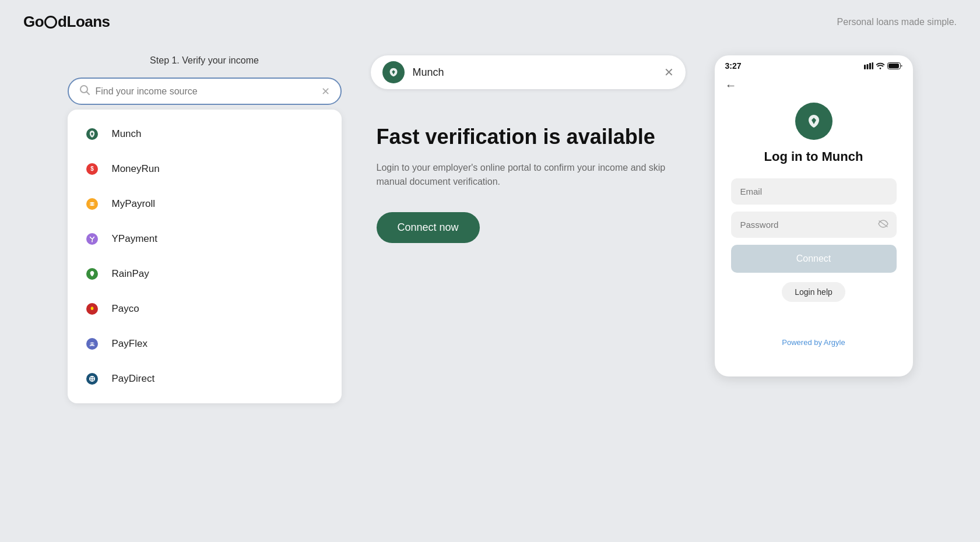 The width and height of the screenshot is (980, 542). What do you see at coordinates (51, 22) in the screenshot?
I see `logo-o` at bounding box center [51, 22].